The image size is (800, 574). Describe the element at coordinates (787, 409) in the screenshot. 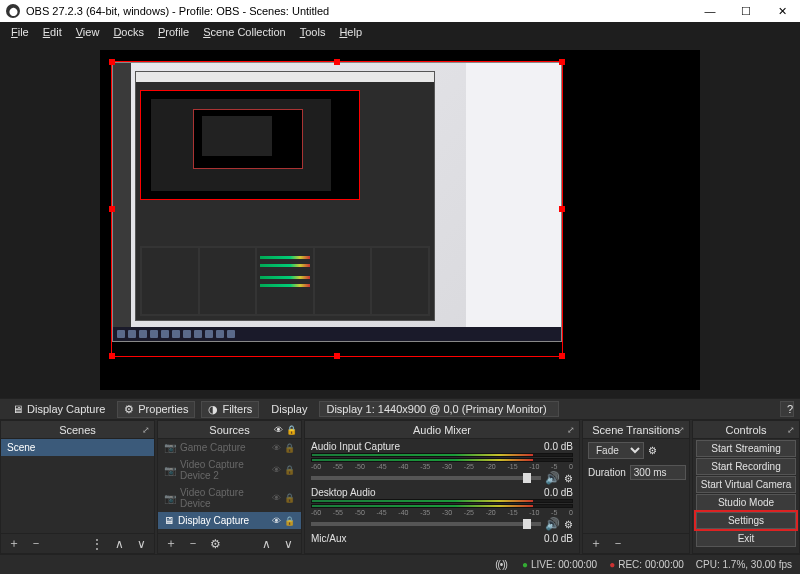

I see `context-help-button: ?` at that location.